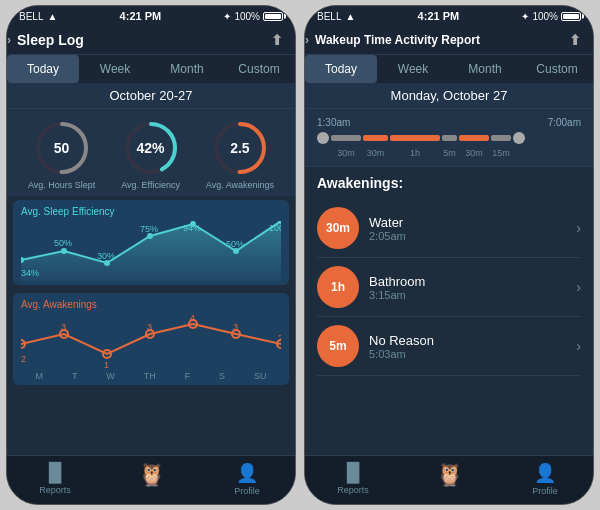  I want to click on awakening-badge-2: 1h, so click(338, 287).